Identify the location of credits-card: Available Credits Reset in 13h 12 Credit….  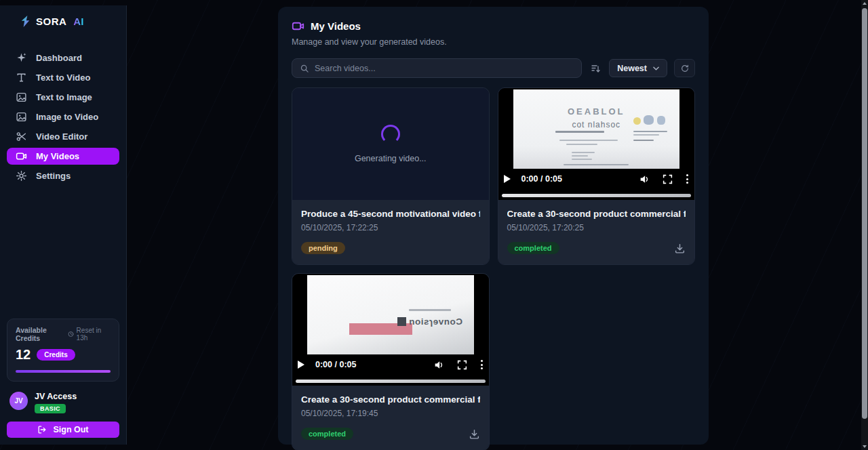
(63, 350).